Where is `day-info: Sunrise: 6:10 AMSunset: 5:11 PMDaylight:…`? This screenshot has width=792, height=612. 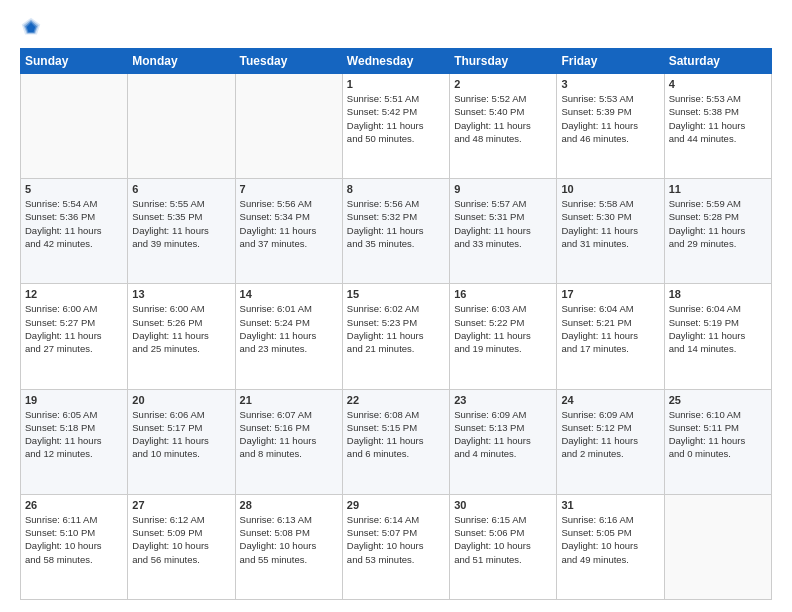 day-info: Sunrise: 6:10 AMSunset: 5:11 PMDaylight:… is located at coordinates (718, 434).